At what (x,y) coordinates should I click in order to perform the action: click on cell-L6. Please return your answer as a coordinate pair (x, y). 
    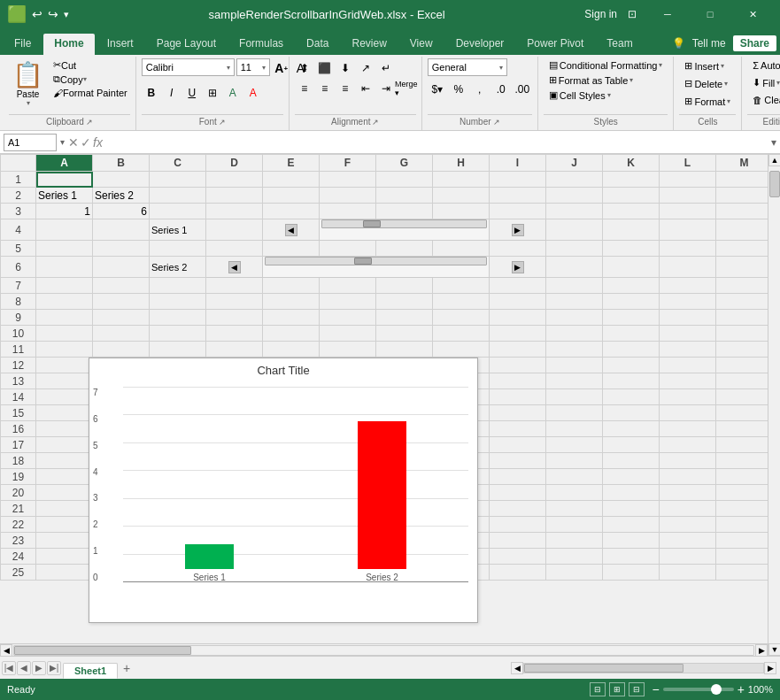
    Looking at the image, I should click on (688, 267).